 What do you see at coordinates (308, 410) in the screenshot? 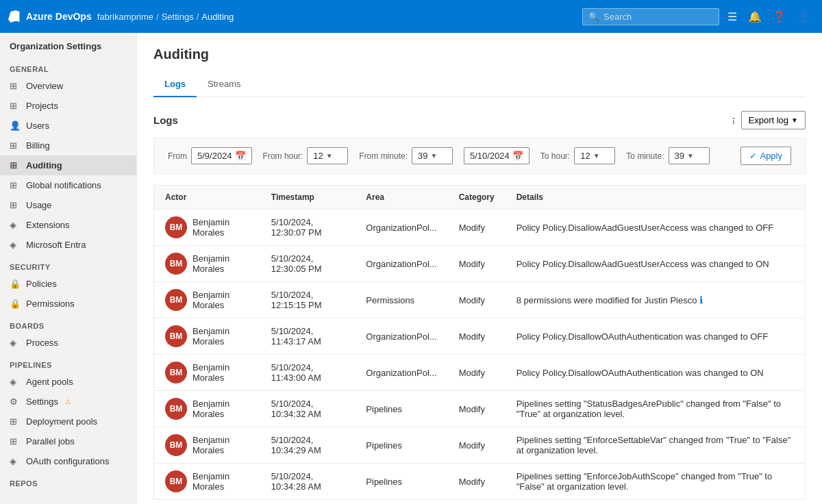
I see `timestamp-cell-5: 5/10/2024, 10:34:32 AM` at bounding box center [308, 410].